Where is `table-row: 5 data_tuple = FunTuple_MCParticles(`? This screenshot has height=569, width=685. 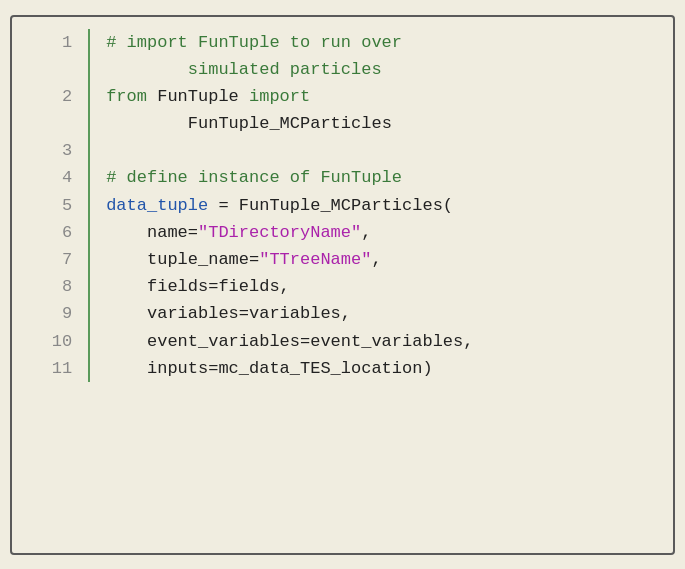 table-row: 5 data_tuple = FunTuple_MCParticles( is located at coordinates (342, 206).